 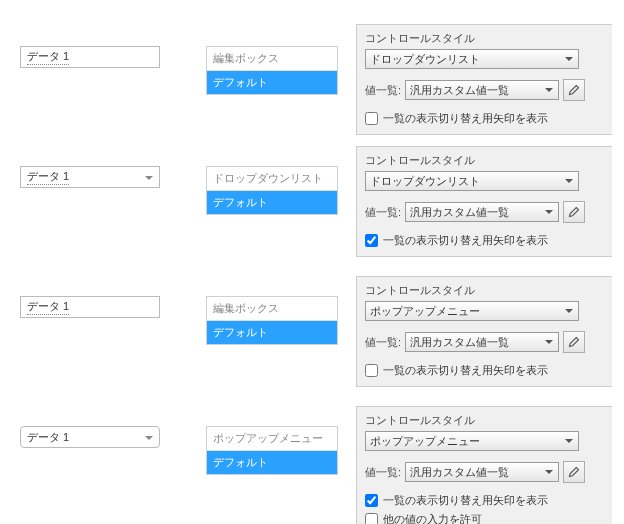 What do you see at coordinates (372, 518) in the screenshot?
I see `allow-other-checkbox` at bounding box center [372, 518].